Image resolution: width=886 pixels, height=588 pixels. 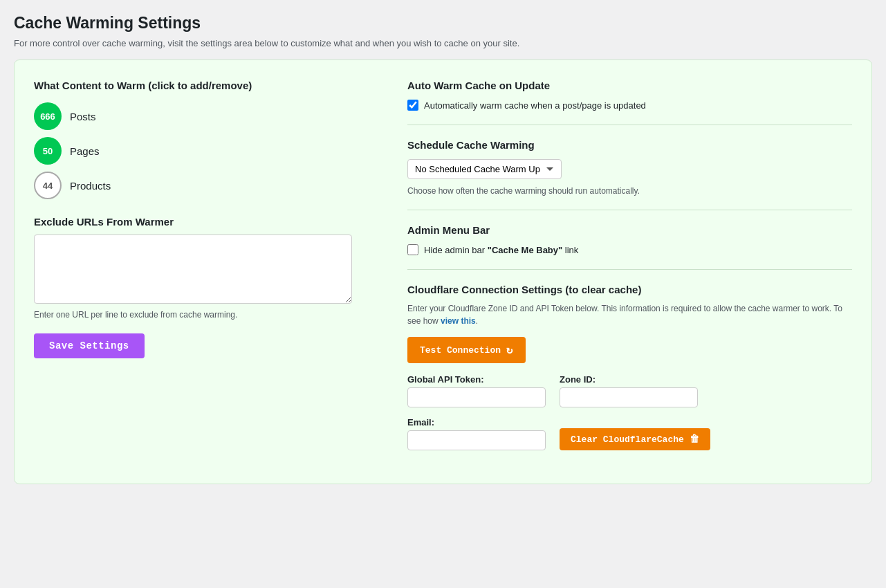 What do you see at coordinates (629, 102) in the screenshot?
I see `auto-warm-section: Auto Warm Cache on Update Automatically …` at bounding box center [629, 102].